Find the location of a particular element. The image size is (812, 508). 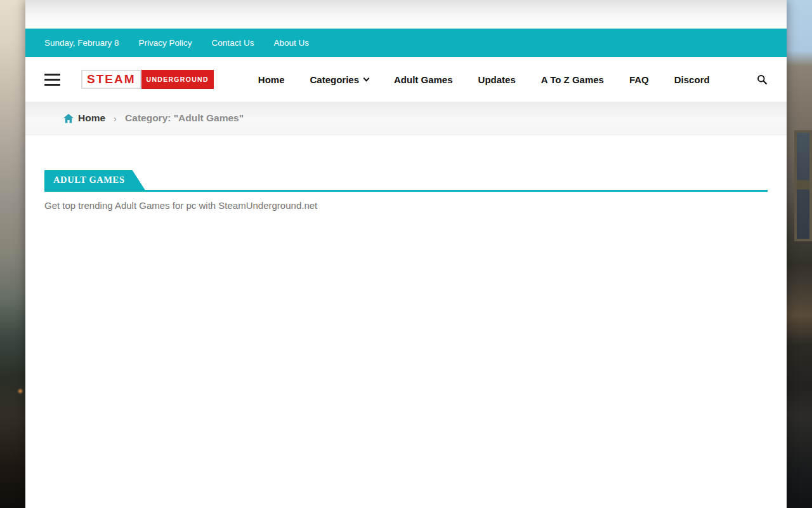

logo-text-steam: STEAM is located at coordinates (112, 79).